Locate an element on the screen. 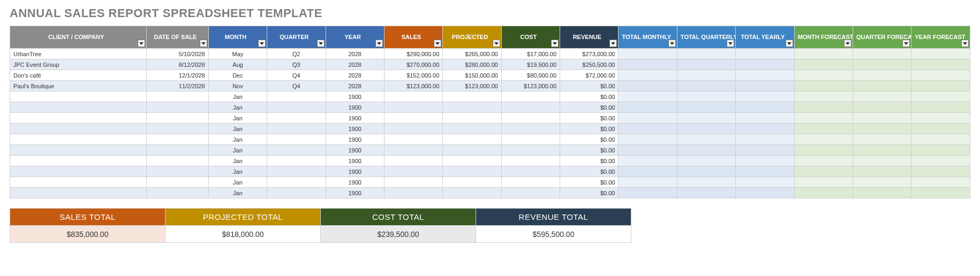 This screenshot has height=276, width=980. cell-date: 8/12/2028 is located at coordinates (178, 65).